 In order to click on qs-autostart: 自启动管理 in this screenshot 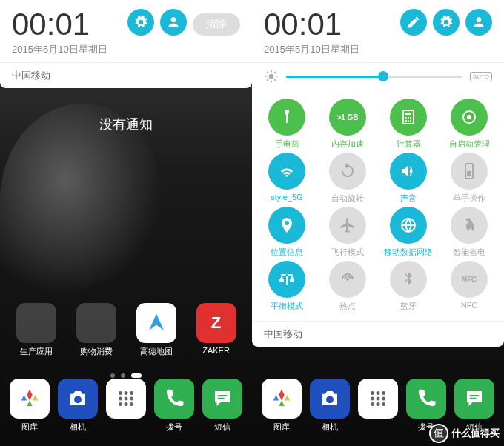, I will do `click(469, 124)`.